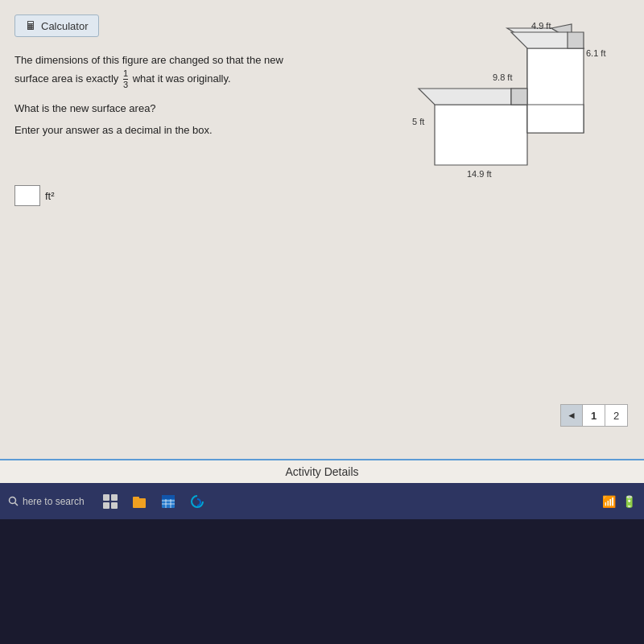 This screenshot has width=644, height=644. I want to click on sub-question: What is the new surface area?, so click(167, 108).